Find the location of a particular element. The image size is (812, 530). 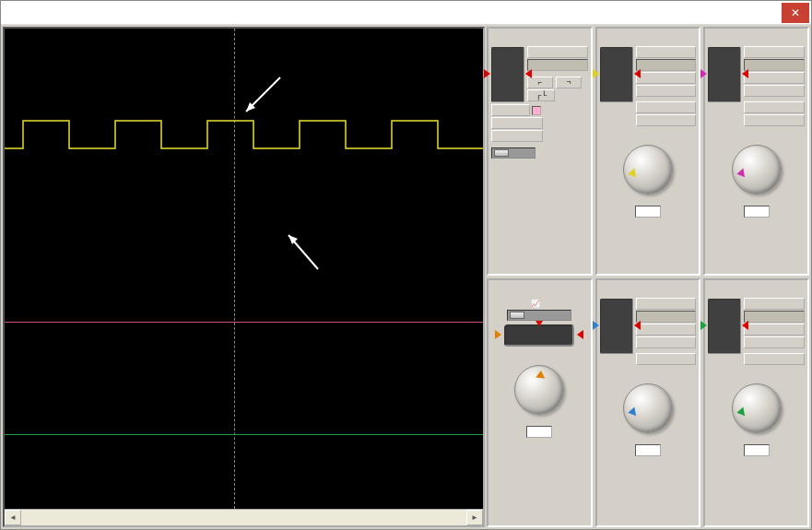

ch-c-gain-knob is located at coordinates (757, 168).